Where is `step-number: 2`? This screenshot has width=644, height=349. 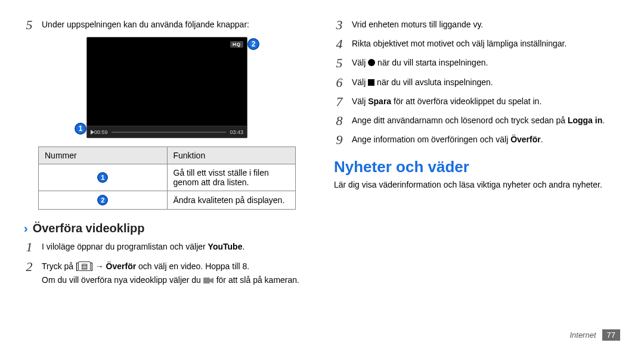 step-number: 2 is located at coordinates (29, 275).